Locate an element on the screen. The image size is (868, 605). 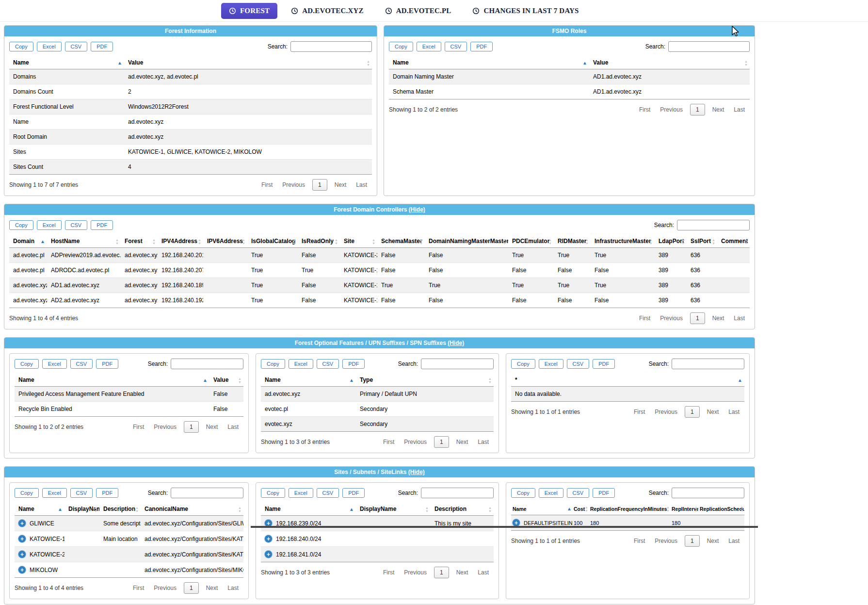
tab-forest: FOREST is located at coordinates (249, 11).